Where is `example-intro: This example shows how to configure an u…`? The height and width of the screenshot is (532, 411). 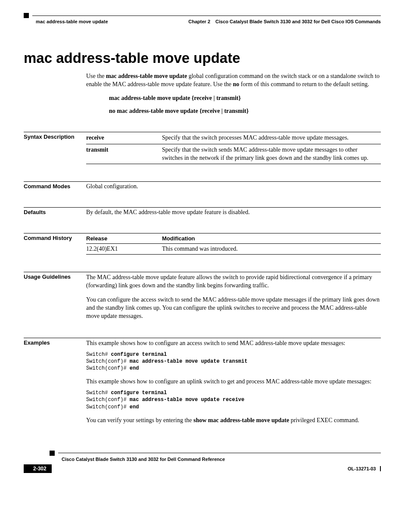
example-intro: This example shows how to configure an u… is located at coordinates (234, 382).